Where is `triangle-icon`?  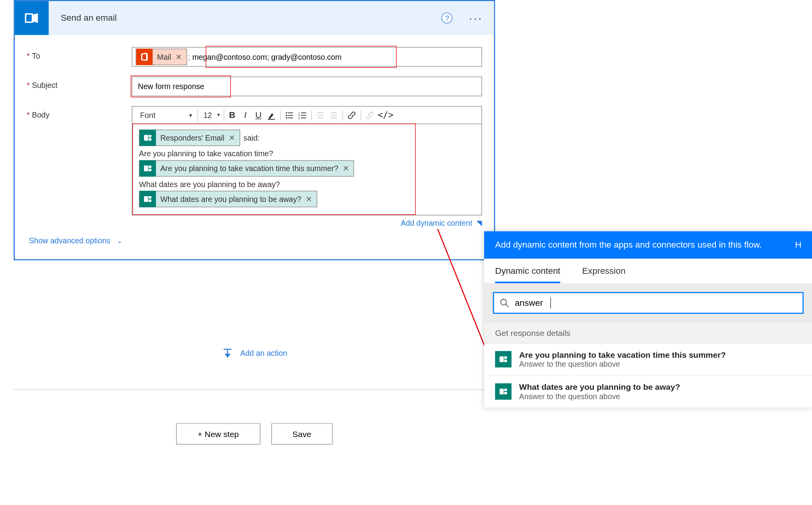
triangle-icon is located at coordinates (479, 224).